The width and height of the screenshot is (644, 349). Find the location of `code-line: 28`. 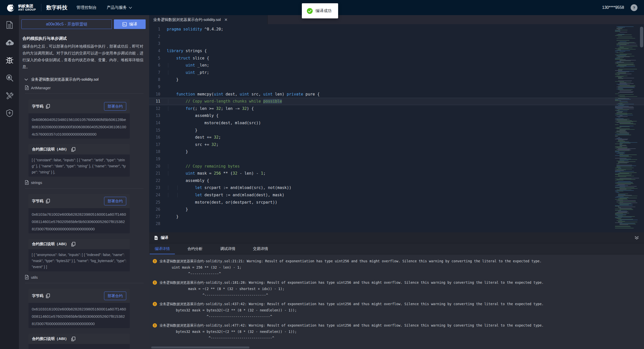

code-line: 28 is located at coordinates (397, 224).